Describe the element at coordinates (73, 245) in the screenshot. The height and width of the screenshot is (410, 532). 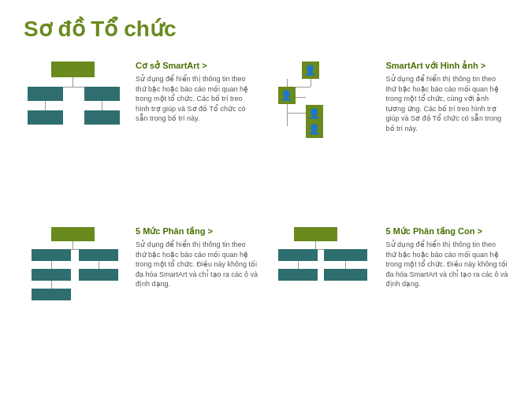
I see `org3-line-v` at that location.